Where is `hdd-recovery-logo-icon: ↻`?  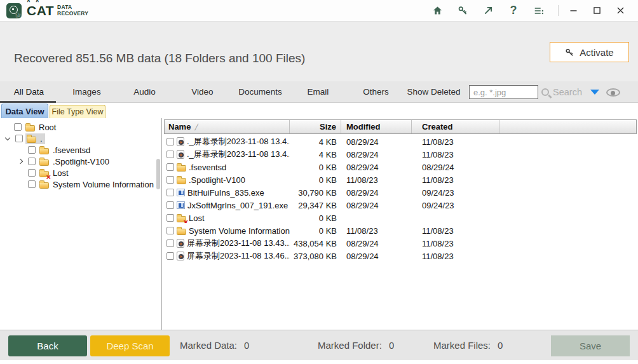 hdd-recovery-logo-icon: ↻ is located at coordinates (14, 11).